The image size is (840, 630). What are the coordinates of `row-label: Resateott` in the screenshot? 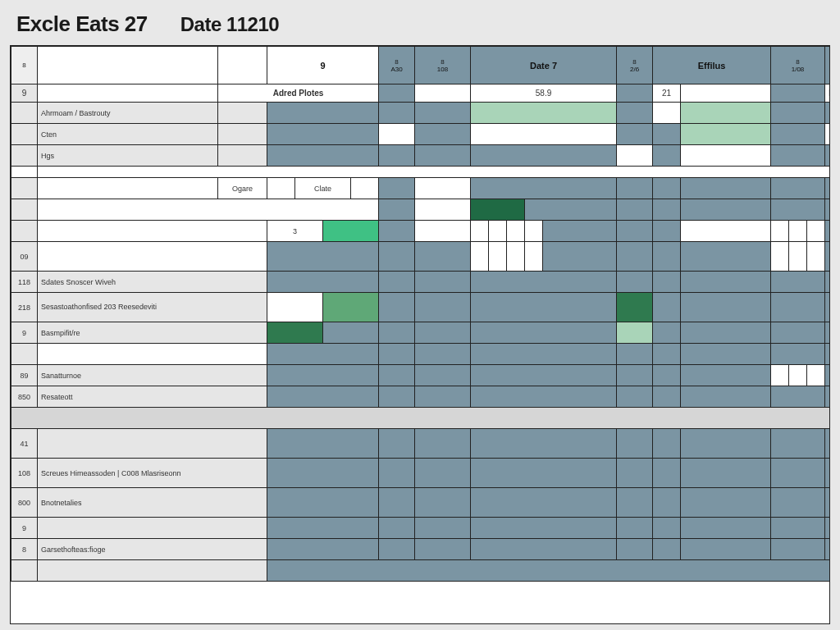 It's located at (153, 397).